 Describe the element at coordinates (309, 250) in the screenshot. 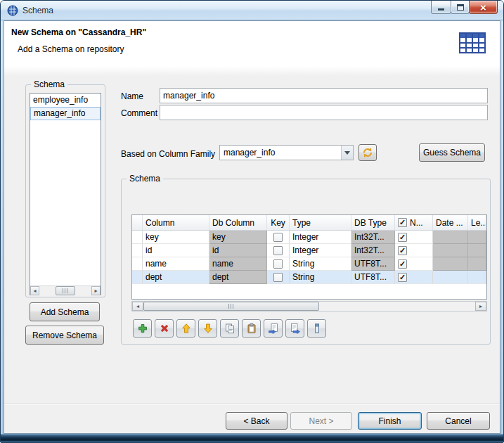

I see `table-row: ididIntegerInt32T...` at that location.